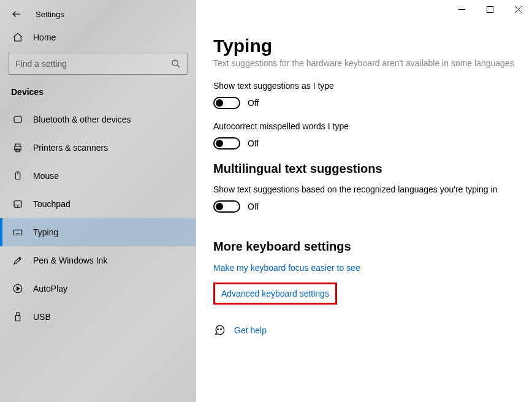  I want to click on keyboard-icon, so click(18, 232).